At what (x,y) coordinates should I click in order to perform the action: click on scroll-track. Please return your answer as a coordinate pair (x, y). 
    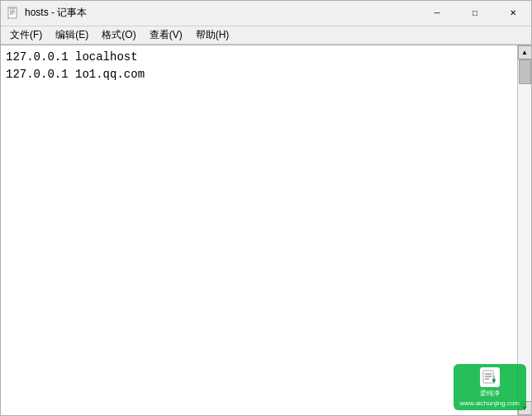
    Looking at the image, I should click on (525, 230).